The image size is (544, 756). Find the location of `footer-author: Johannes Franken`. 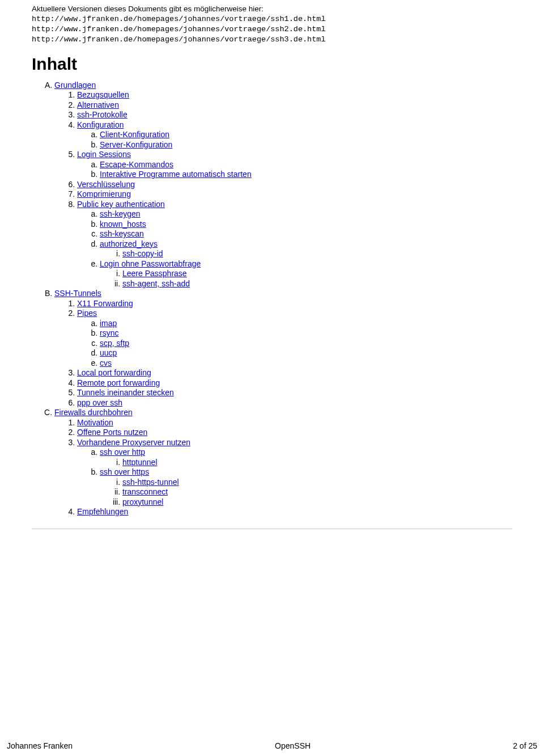

footer-author: Johannes Franken is located at coordinates (40, 746).